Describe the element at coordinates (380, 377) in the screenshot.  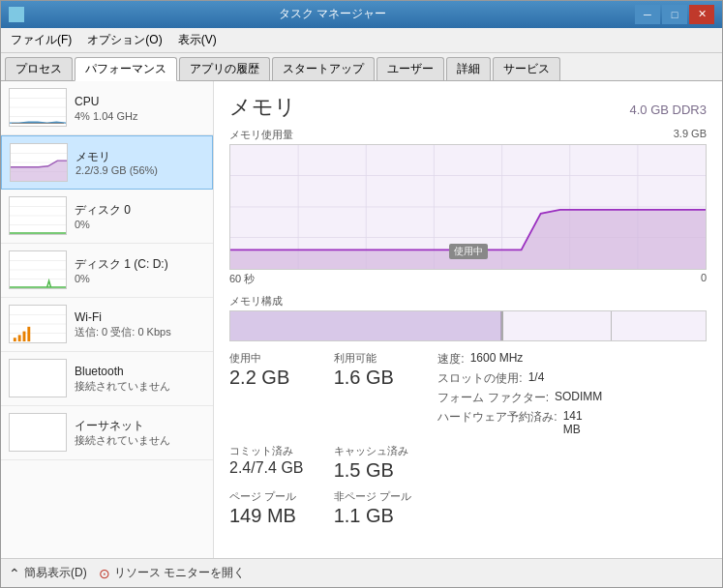
I see `stat-available-value: 1.6 GB` at that location.